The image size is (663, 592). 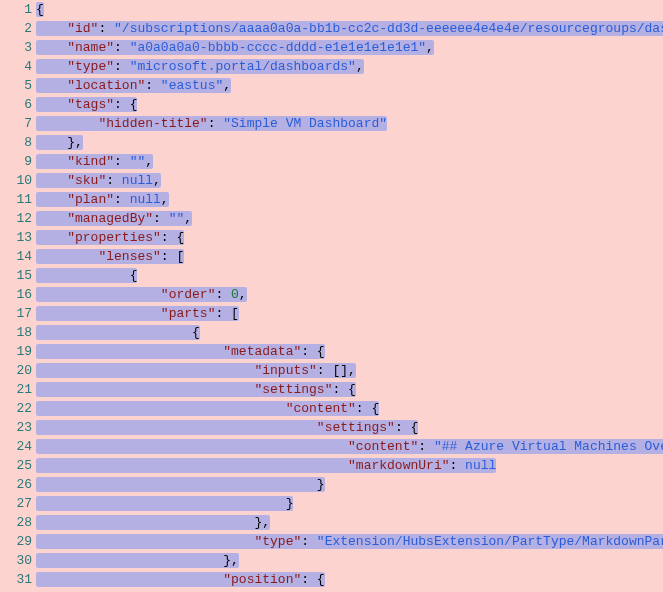 What do you see at coordinates (350, 162) in the screenshot?
I see `code-line: "kind": "",` at bounding box center [350, 162].